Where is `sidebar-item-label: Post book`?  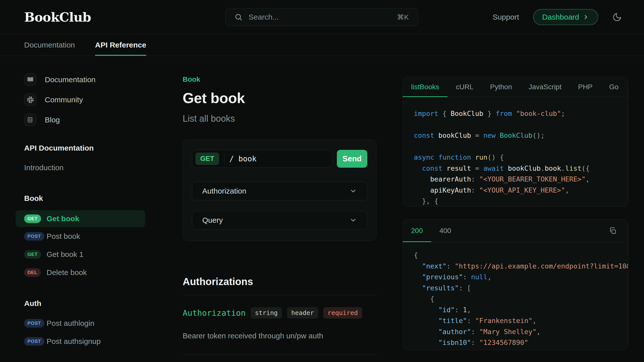
sidebar-item-label: Post book is located at coordinates (63, 236).